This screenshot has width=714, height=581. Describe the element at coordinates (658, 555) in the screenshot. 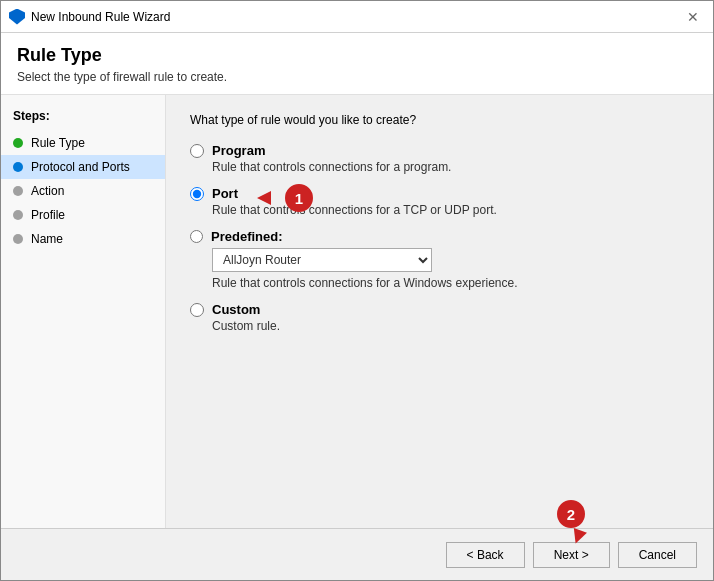

I see `cancel-button: Cancel` at that location.